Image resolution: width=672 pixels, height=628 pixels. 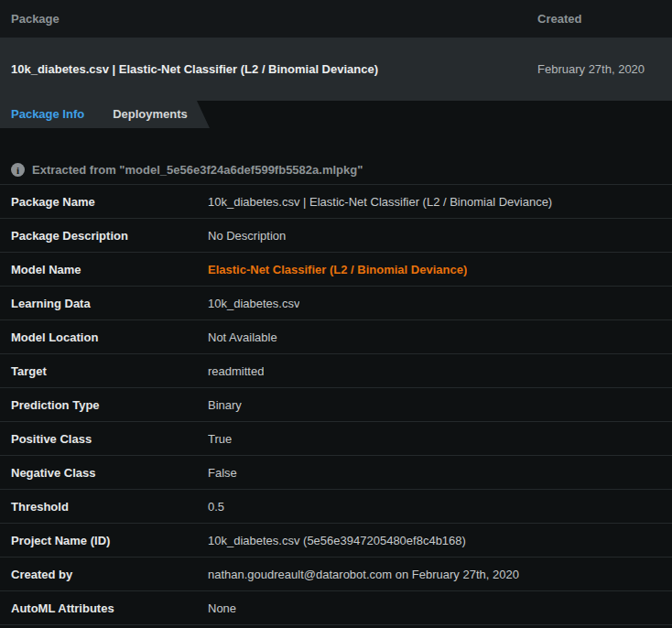 What do you see at coordinates (236, 372) in the screenshot?
I see `row-value: readmitted` at bounding box center [236, 372].